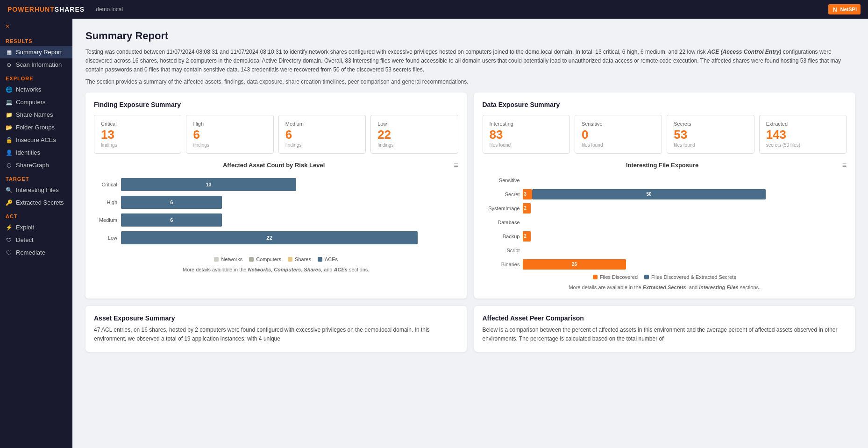 The image size is (868, 448). Describe the element at coordinates (36, 140) in the screenshot. I see `sidebar-item-insecure-aces: 🔓 Insecure ACEs` at that location.